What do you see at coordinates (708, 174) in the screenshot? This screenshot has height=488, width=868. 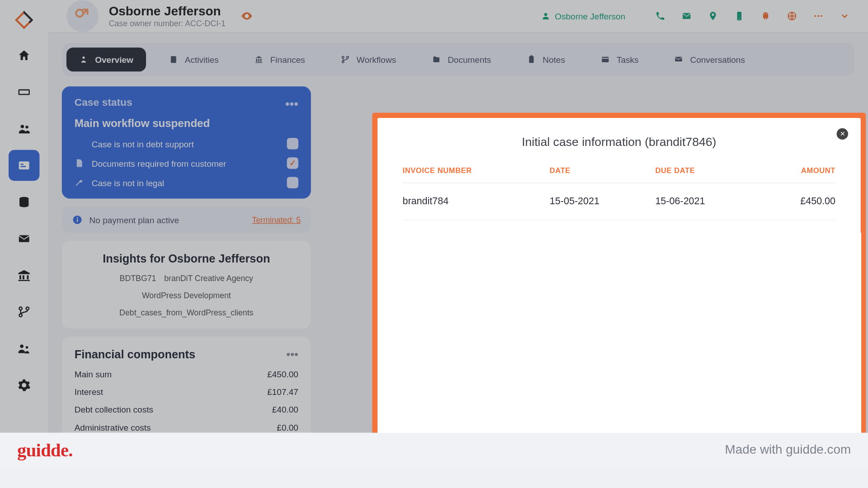 I see `col-due: DUE DATE` at bounding box center [708, 174].